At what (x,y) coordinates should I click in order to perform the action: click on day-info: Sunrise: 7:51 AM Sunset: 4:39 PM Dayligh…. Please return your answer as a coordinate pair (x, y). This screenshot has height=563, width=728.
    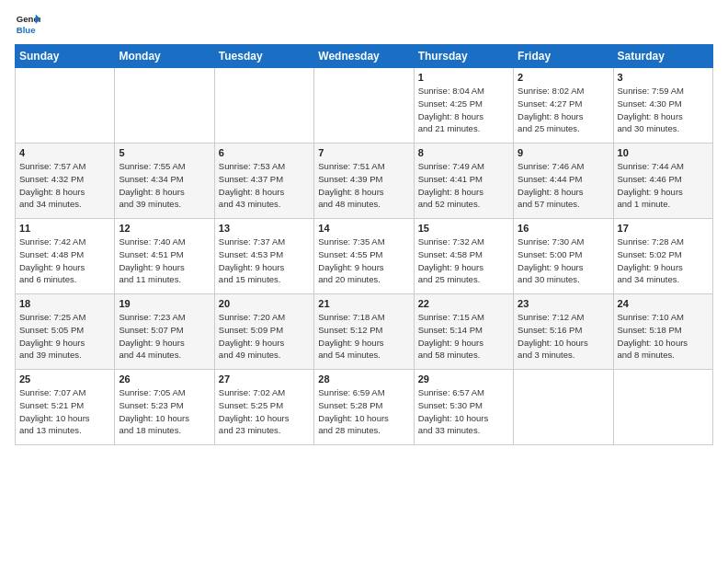
    Looking at the image, I should click on (364, 186).